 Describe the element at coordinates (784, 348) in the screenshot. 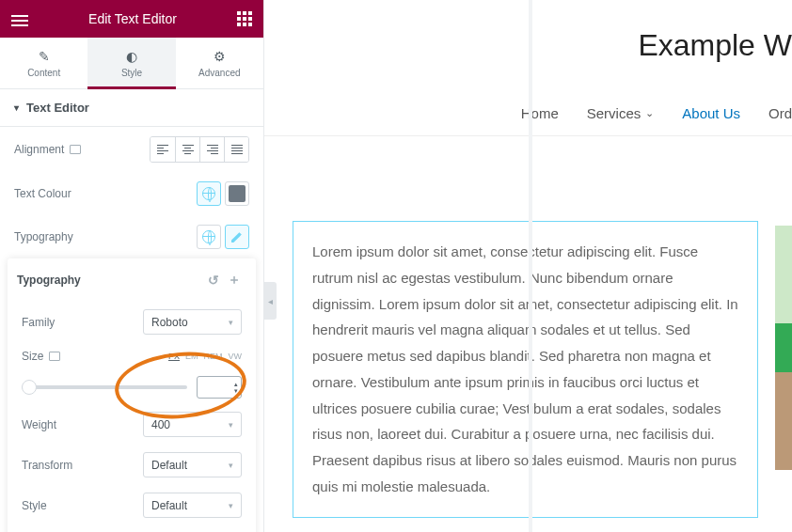

I see `image-widget-partial` at that location.